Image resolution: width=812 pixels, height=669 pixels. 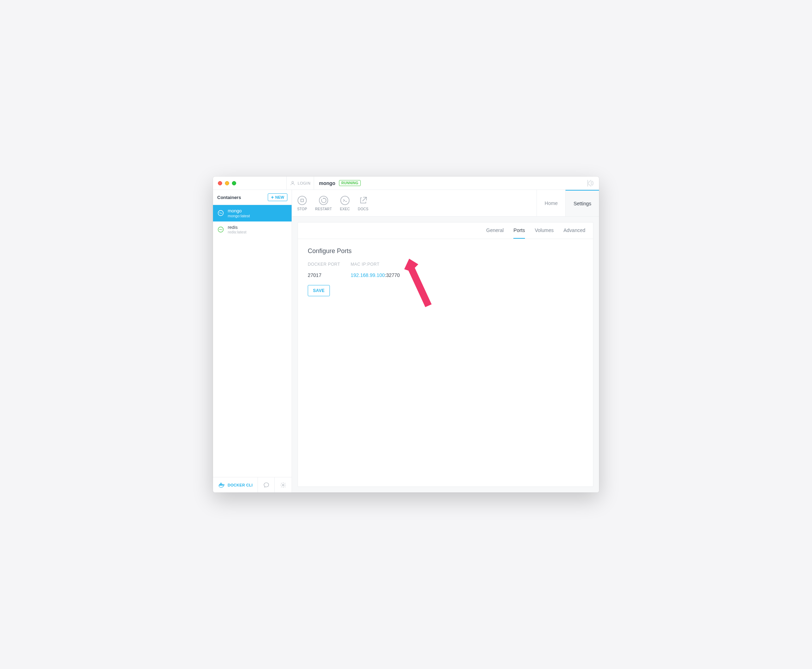 I want to click on save-button: SAVE, so click(x=319, y=291).